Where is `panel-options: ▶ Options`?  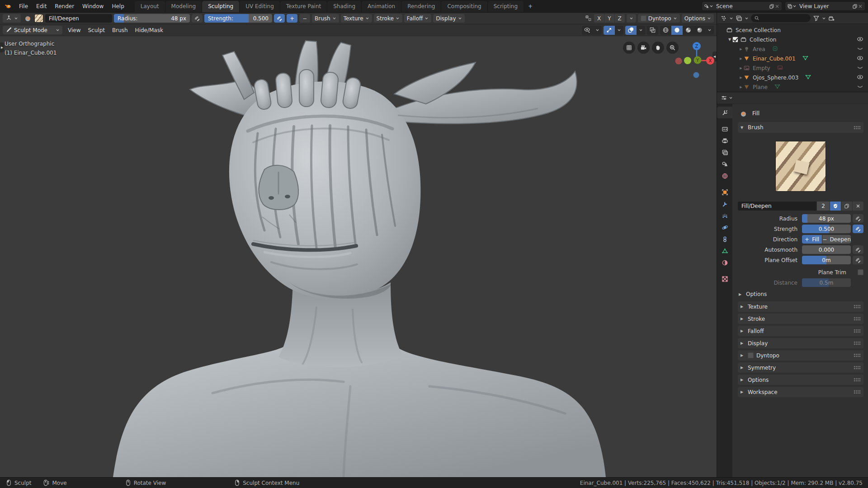
panel-options: ▶ Options is located at coordinates (801, 380).